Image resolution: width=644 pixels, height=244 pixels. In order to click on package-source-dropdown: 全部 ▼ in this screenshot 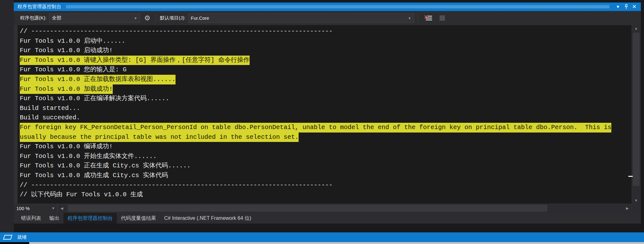, I will do `click(95, 18)`.